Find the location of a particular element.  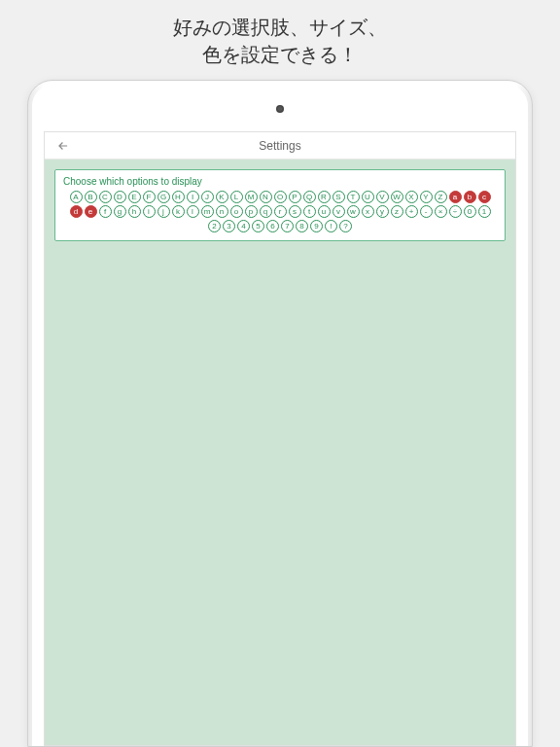

option-toggle: 8 is located at coordinates (301, 226).